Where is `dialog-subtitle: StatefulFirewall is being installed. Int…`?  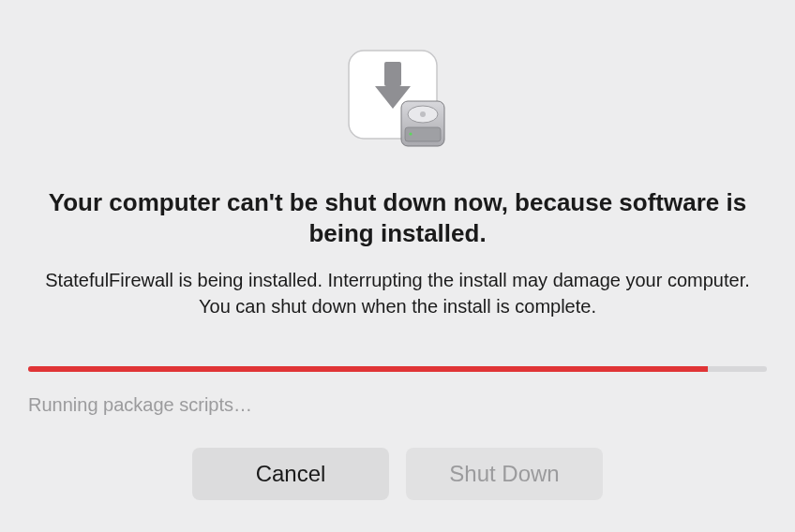
dialog-subtitle: StatefulFirewall is being installed. Int… is located at coordinates (398, 293).